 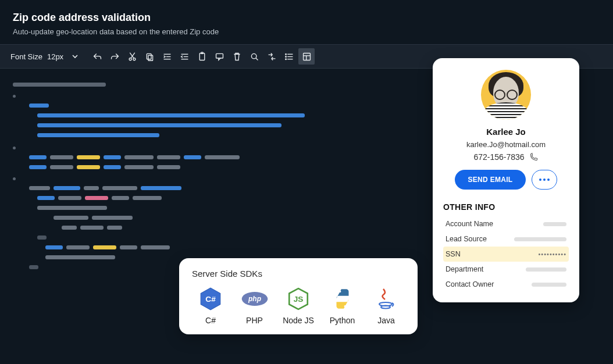 What do you see at coordinates (149, 56) in the screenshot?
I see `copy-icon` at bounding box center [149, 56].